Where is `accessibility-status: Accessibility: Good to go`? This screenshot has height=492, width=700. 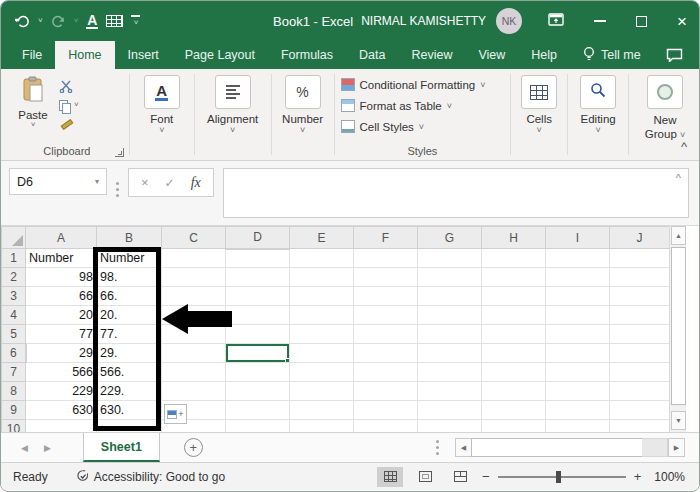
accessibility-status: Accessibility: Good to go is located at coordinates (150, 477).